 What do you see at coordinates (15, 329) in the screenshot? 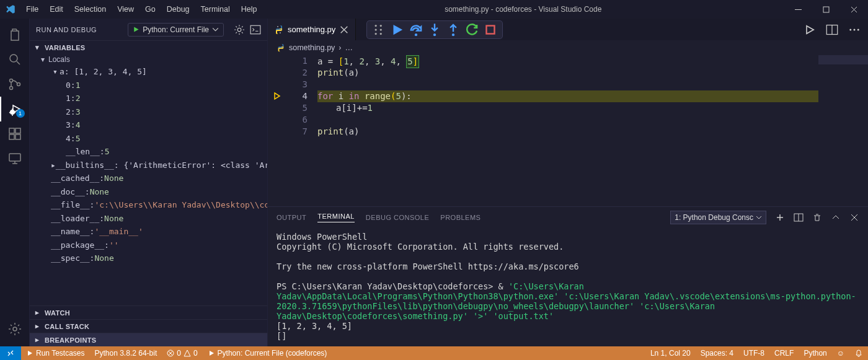
I see `settings-icon` at bounding box center [15, 329].